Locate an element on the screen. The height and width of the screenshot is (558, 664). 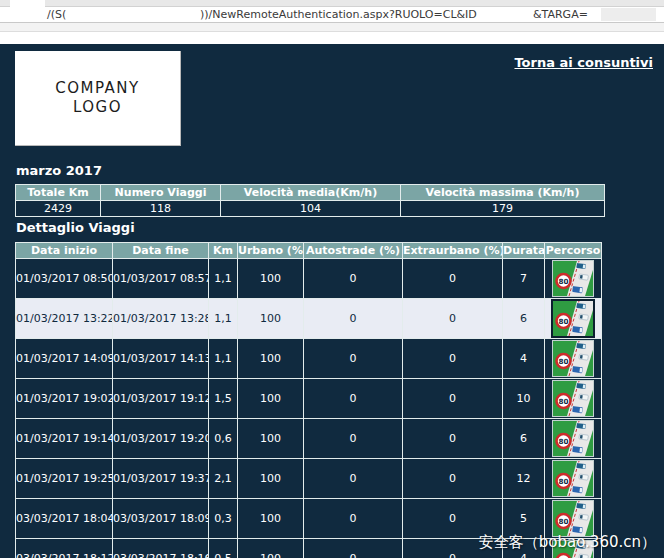
trips-column-header: Urbano (%) is located at coordinates (271, 251).